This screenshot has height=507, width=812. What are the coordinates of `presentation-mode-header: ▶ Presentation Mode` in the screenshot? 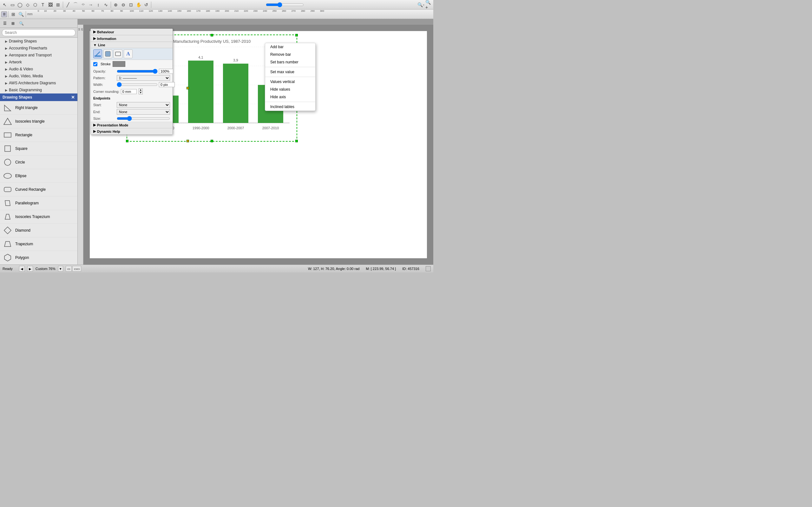 It's located at (132, 125).